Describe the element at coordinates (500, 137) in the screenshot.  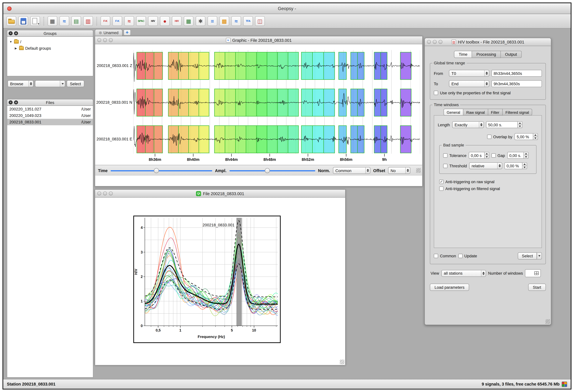
I see `overlap-checkbox: Overlap by` at that location.